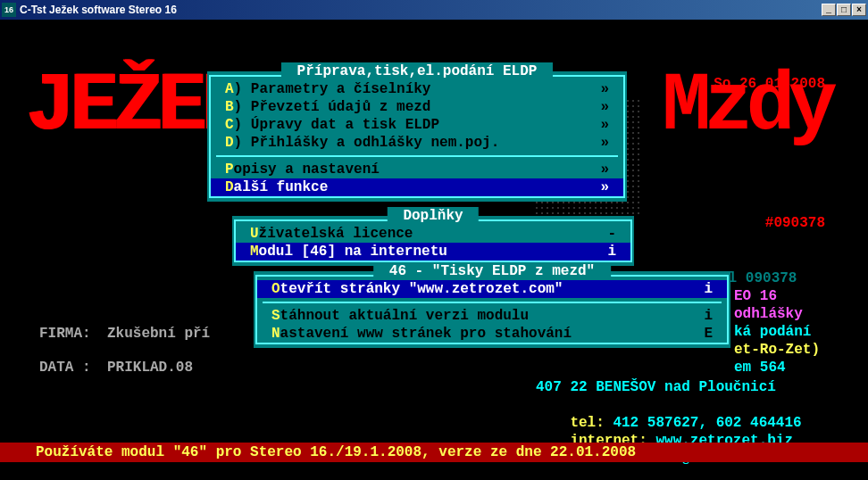  I want to click on data-value: PRIKLAD.08, so click(150, 368).